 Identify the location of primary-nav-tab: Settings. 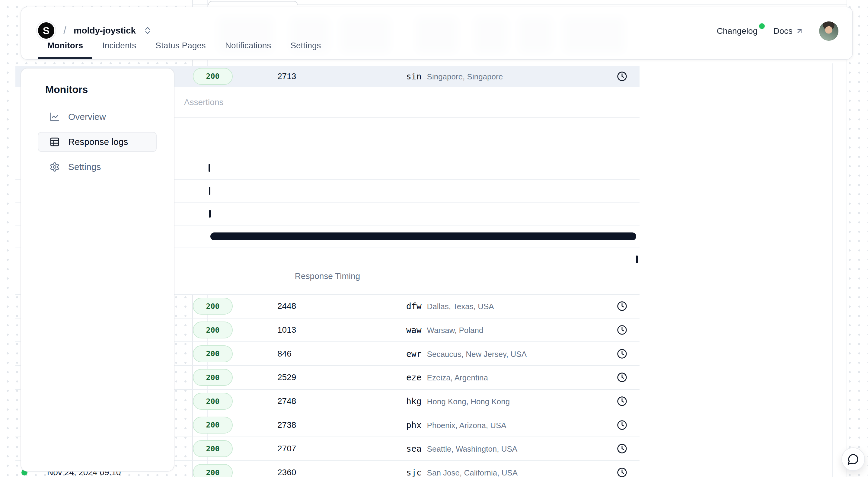
(306, 49).